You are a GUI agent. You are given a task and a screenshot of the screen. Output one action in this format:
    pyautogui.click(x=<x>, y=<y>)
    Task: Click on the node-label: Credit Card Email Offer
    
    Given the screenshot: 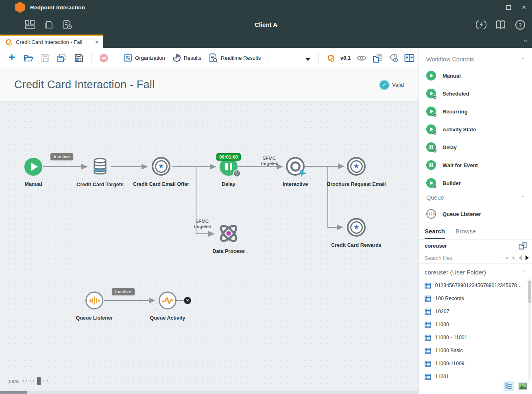 What is the action you would take?
    pyautogui.click(x=161, y=184)
    